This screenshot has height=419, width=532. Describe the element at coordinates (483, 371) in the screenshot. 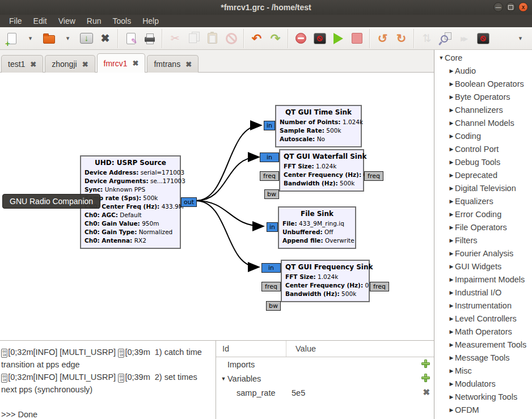

I see `tree-category-misc: ▶Misc` at that location.